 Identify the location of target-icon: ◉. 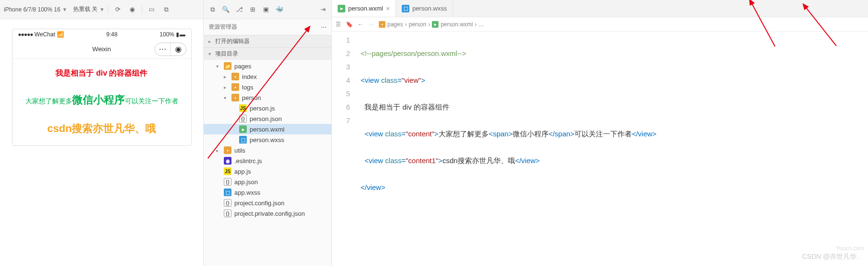
(178, 49).